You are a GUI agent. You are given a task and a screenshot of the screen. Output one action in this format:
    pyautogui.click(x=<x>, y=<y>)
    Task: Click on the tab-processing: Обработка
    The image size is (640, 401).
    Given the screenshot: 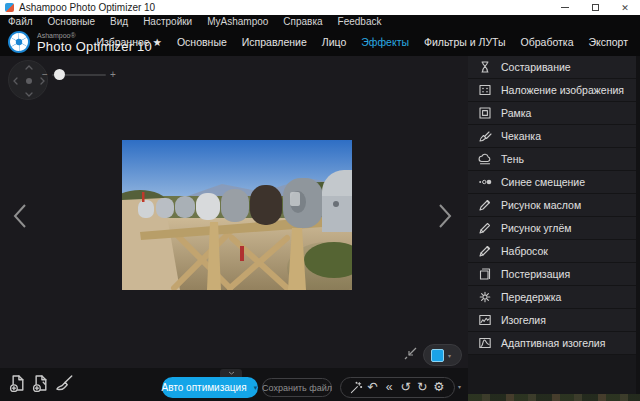 What is the action you would take?
    pyautogui.click(x=548, y=42)
    